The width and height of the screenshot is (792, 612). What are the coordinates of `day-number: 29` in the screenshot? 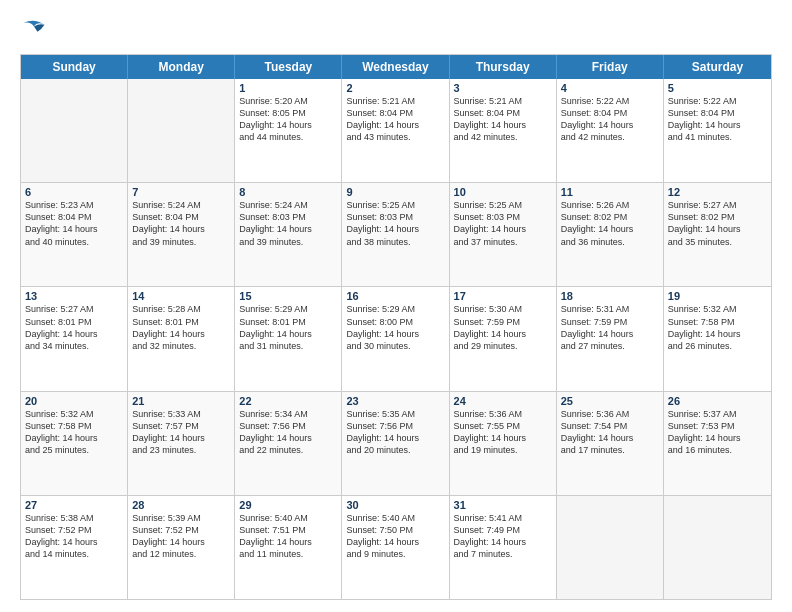 It's located at (288, 505).